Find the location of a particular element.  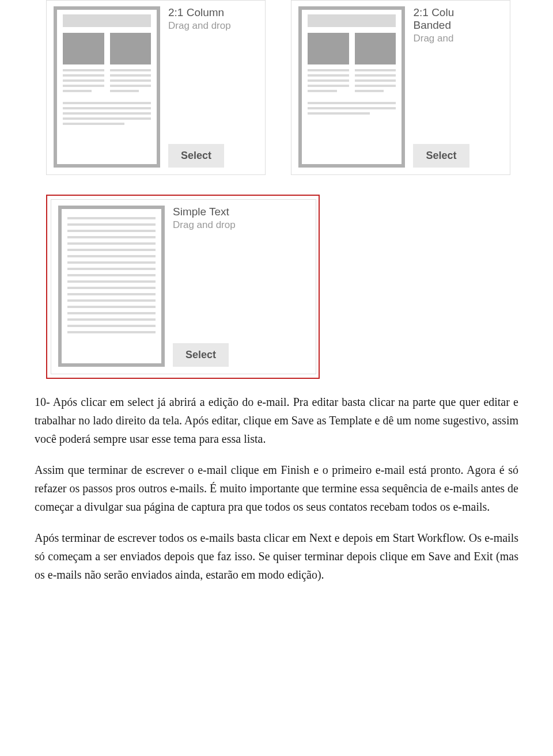

template-card-2-1-column-banded: 2:1 Colu Banded Drag and Select is located at coordinates (401, 88).